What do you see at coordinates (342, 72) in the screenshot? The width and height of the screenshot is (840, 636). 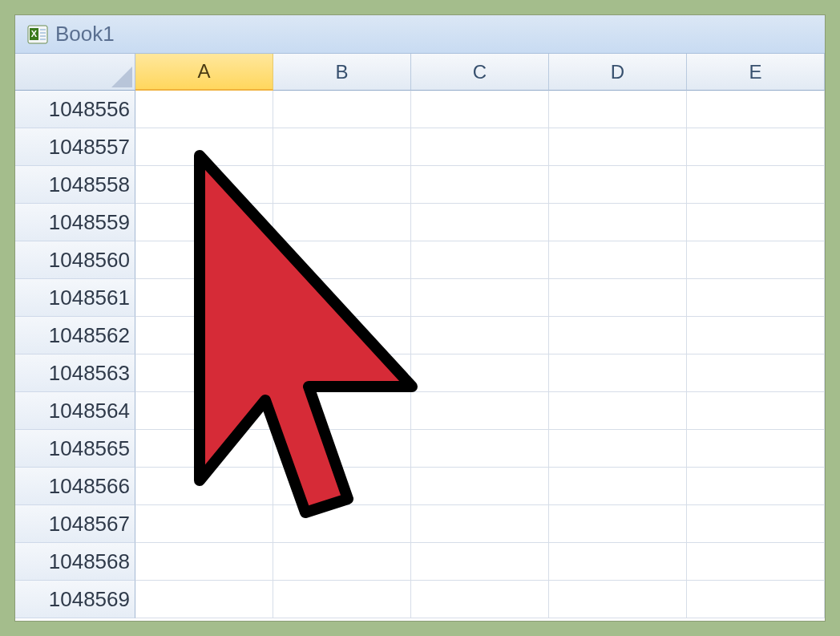 I see `column-header-b: B` at bounding box center [342, 72].